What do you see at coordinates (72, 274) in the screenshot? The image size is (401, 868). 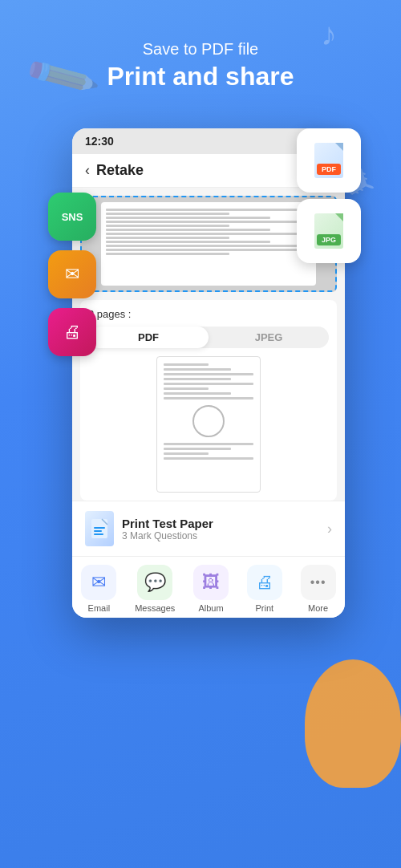 I see `email-share-button: ✉` at bounding box center [72, 274].